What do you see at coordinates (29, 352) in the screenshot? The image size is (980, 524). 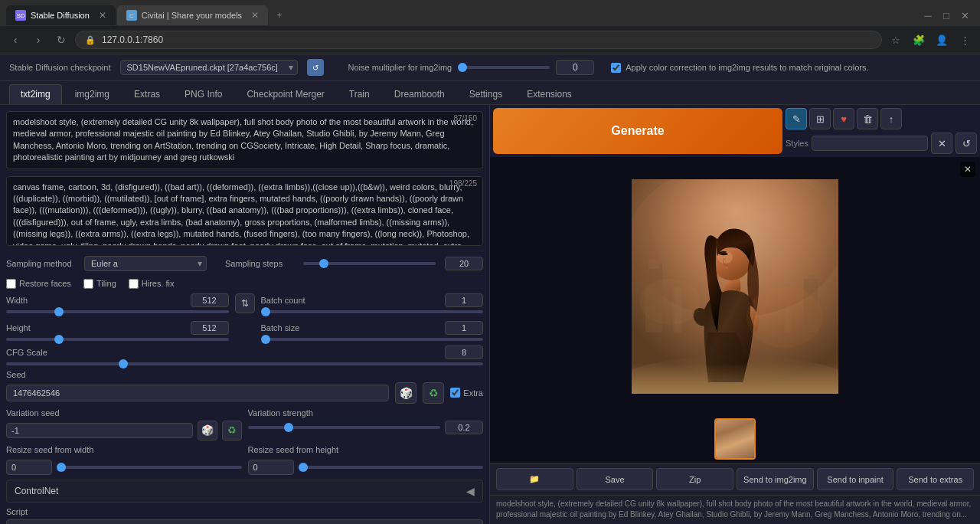 I see `cfg-label: CFG Scale` at bounding box center [29, 352].